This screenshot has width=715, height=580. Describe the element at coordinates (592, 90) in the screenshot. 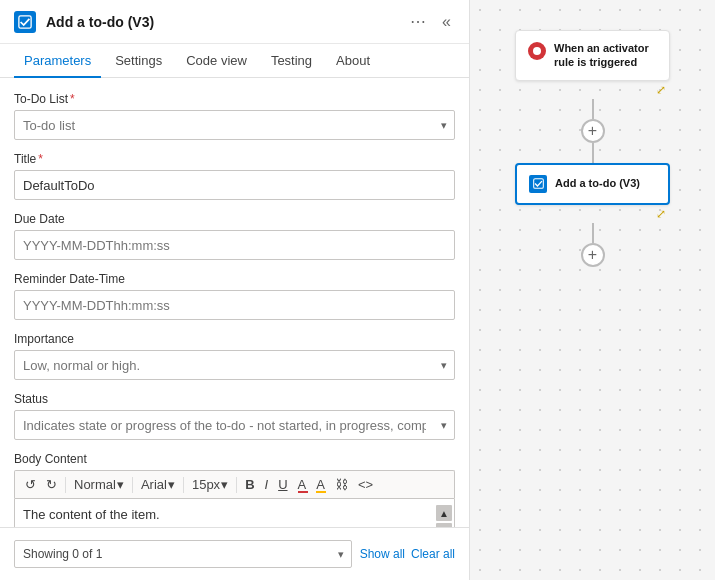

I see `trigger-node-footer: ⤢` at that location.